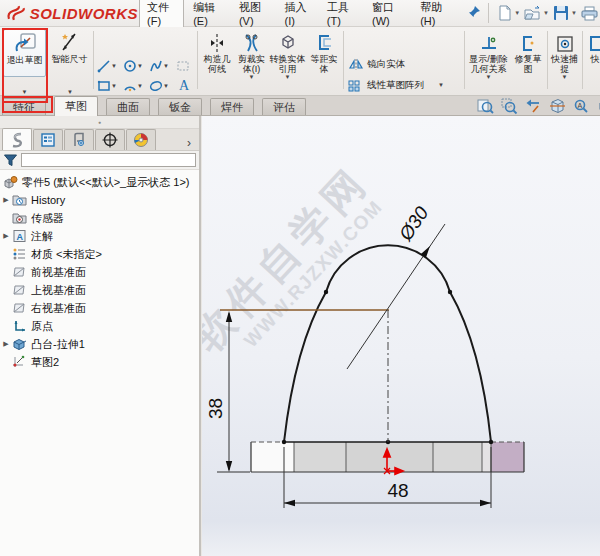 The width and height of the screenshot is (600, 556). Describe the element at coordinates (100, 254) in the screenshot. I see `tree-item-material: 材质 <未指定>` at that location.